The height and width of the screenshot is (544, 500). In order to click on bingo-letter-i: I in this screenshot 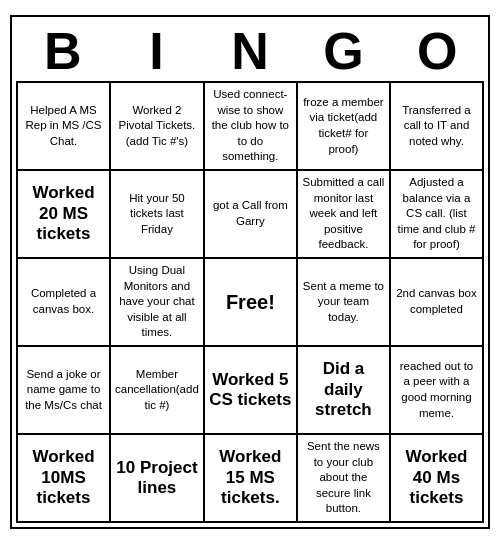, I will do `click(156, 51)`.